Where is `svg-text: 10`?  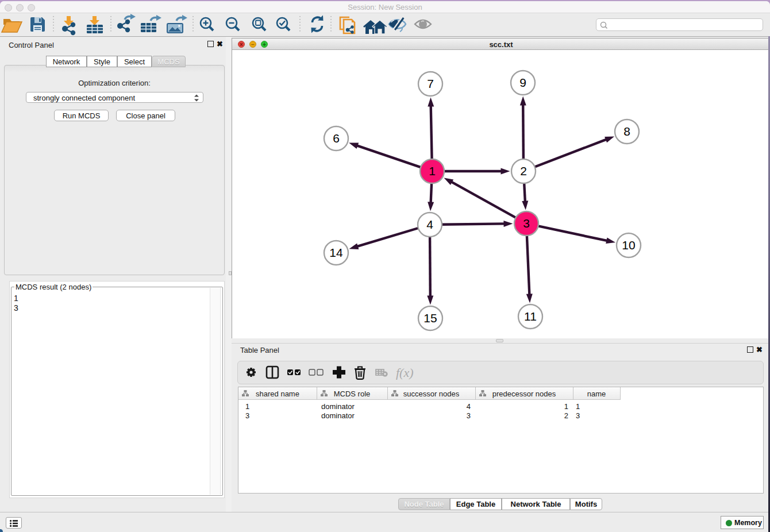
svg-text: 10 is located at coordinates (629, 245).